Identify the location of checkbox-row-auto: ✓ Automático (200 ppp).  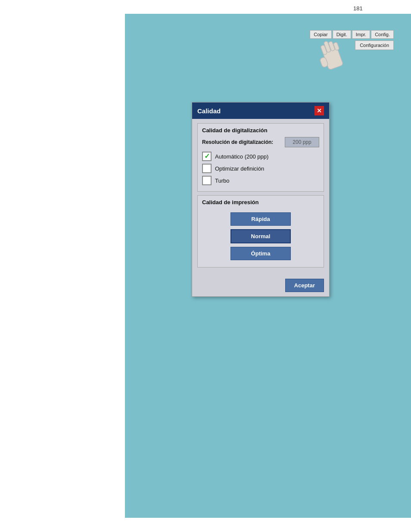
(261, 156).